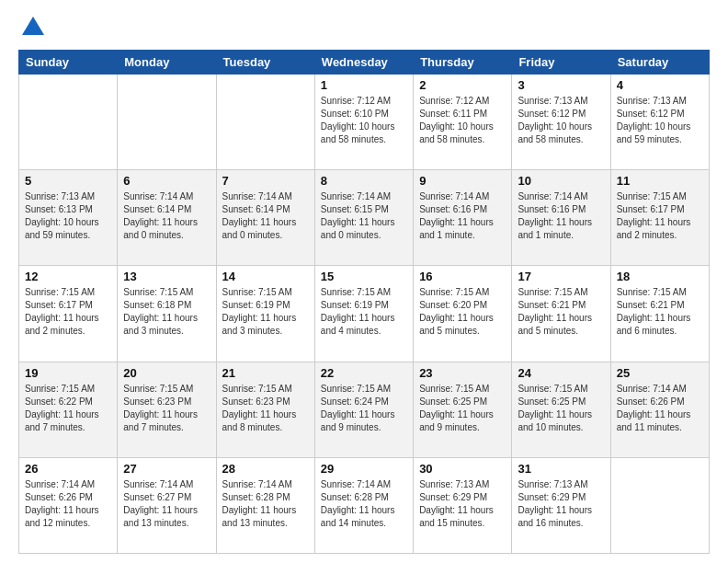 The height and width of the screenshot is (563, 728). Describe the element at coordinates (265, 218) in the screenshot. I see `calendar-cell: 7Sunrise: 7:14 AM Sunset: 6:14 PM Daylig…` at that location.